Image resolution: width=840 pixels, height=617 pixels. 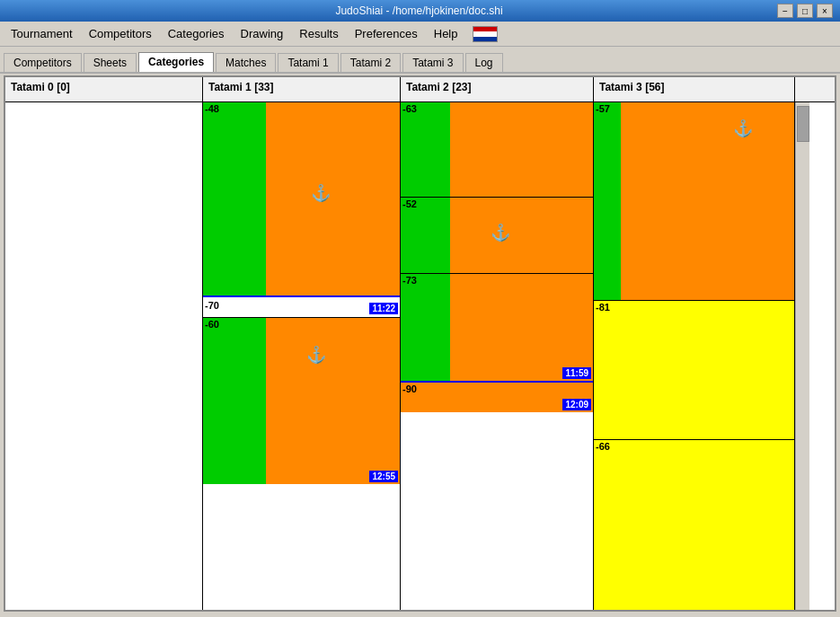 What do you see at coordinates (104, 90) in the screenshot?
I see `header-tatami0: Tatami 0 [0]` at bounding box center [104, 90].